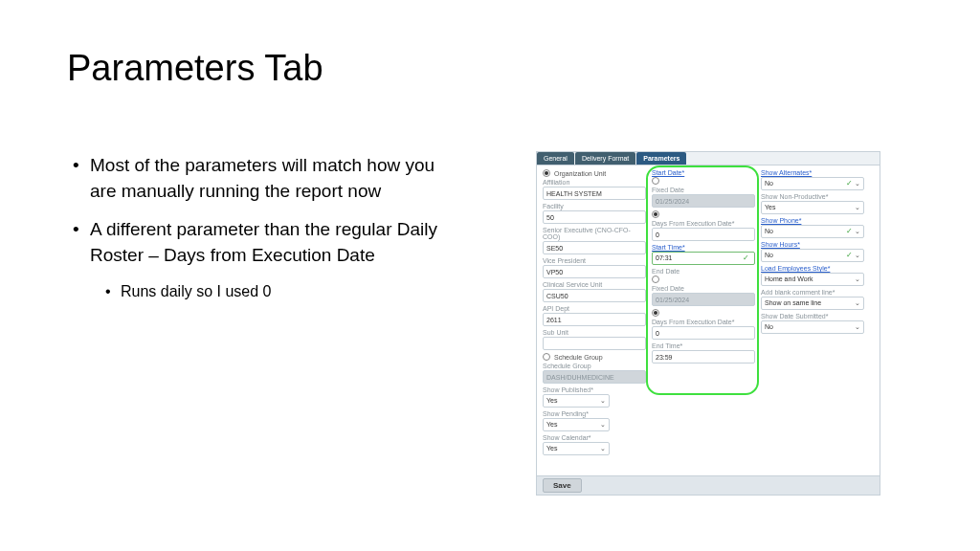 This screenshot has width=980, height=551. Describe the element at coordinates (258, 228) in the screenshot. I see `bullet-list: Most of the parameters will match how yo…` at that location.